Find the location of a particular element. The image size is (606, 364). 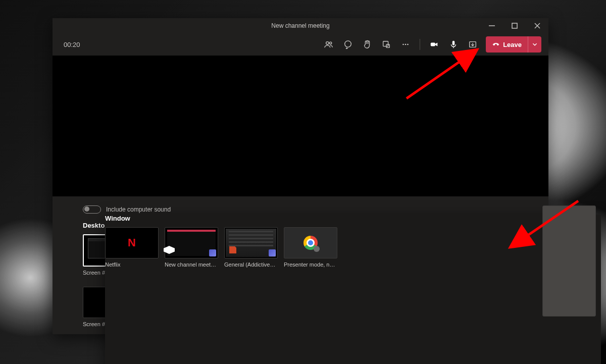

leave-label: Leave is located at coordinates (512, 44).